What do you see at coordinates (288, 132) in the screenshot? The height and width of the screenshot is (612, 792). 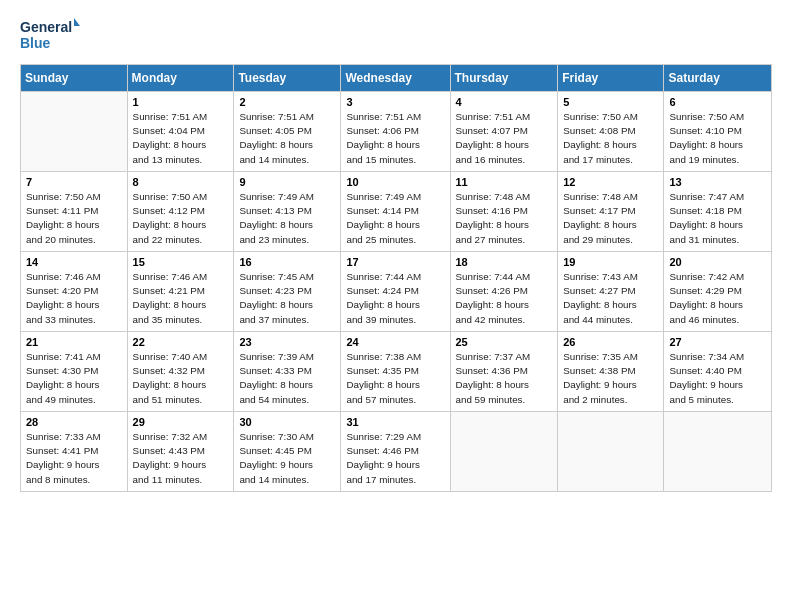 I see `calendar-cell: 2Sunrise: 7:51 AM Sunset: 4:05 PM Daylig…` at bounding box center [288, 132].